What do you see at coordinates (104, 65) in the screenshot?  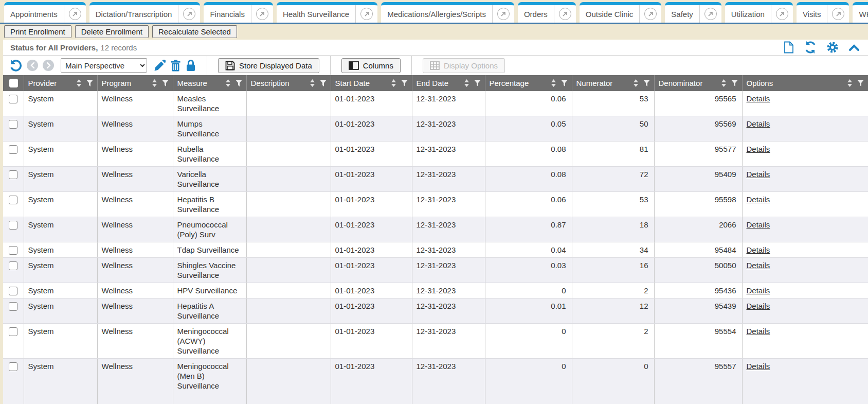 I see `perspective-select: Main Perspective` at bounding box center [104, 65].